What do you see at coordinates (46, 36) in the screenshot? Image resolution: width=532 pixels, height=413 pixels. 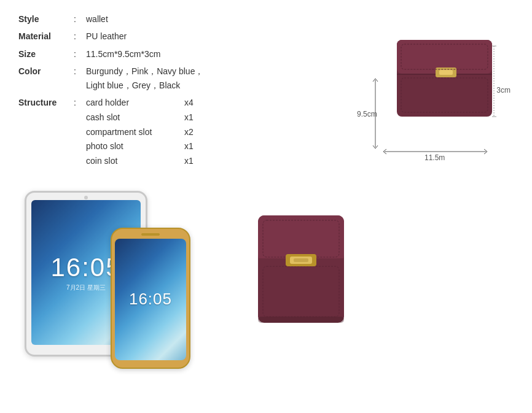 I see `material-label: Material` at bounding box center [46, 36].